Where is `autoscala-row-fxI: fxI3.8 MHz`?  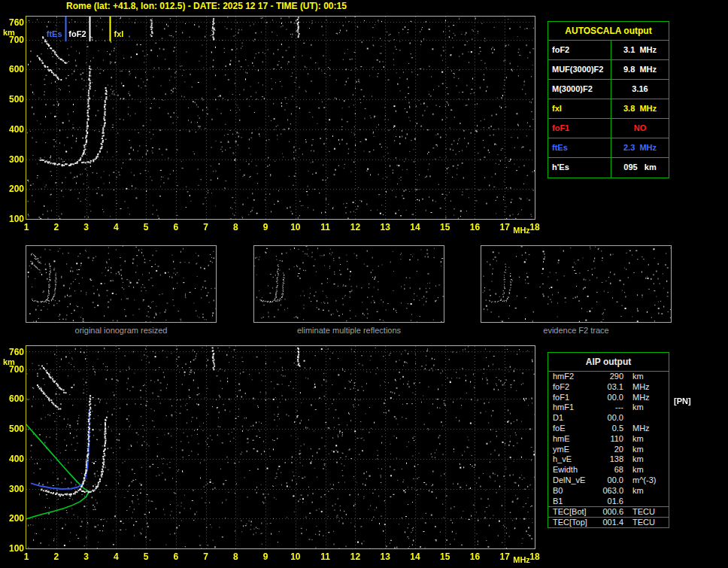
autoscala-row-fxI: fxI3.8 MHz is located at coordinates (608, 109).